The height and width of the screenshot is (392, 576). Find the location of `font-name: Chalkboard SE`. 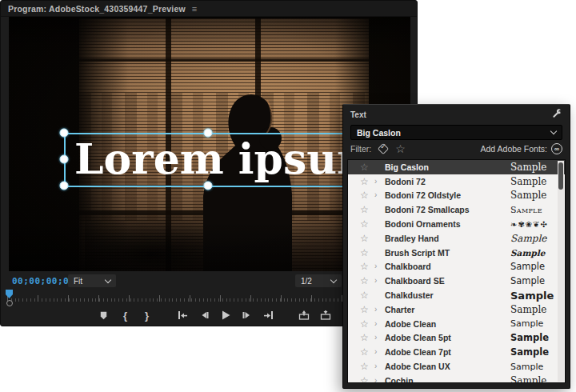

font-name: Chalkboard SE is located at coordinates (414, 281).